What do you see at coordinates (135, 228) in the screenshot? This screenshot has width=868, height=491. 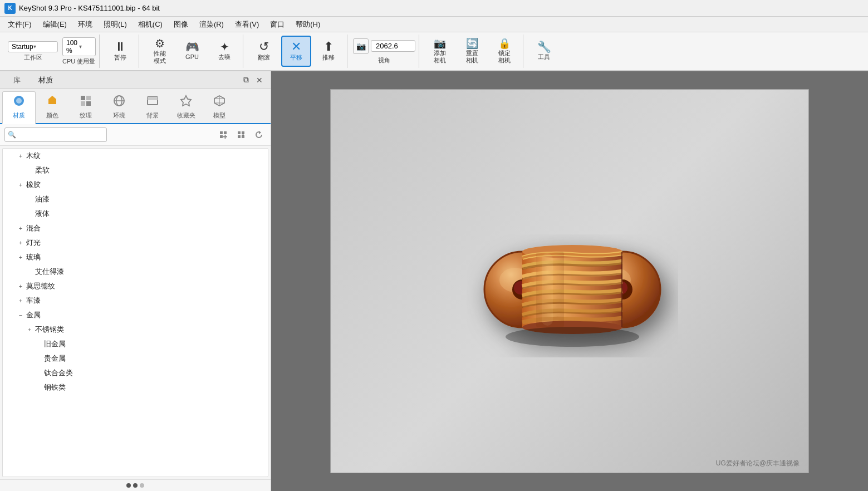 I see `tree-item-blend: + 混合` at bounding box center [135, 228].